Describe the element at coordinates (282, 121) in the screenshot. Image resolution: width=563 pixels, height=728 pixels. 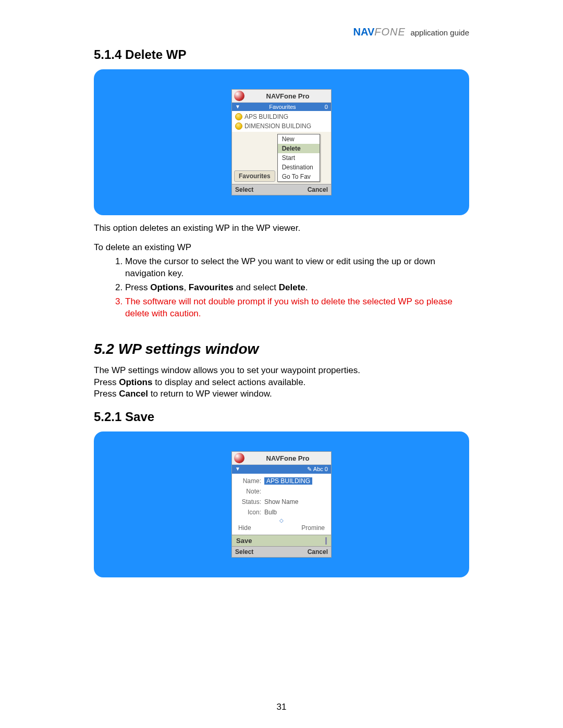
I see `waypoint-list: APS BUILDING DIMENSION BUILDING` at that location.